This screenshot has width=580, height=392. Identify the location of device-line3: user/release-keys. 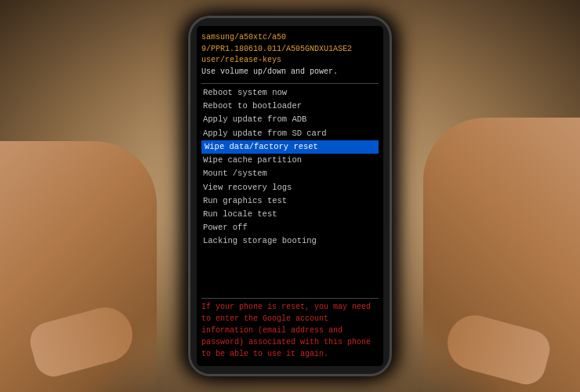
(290, 61).